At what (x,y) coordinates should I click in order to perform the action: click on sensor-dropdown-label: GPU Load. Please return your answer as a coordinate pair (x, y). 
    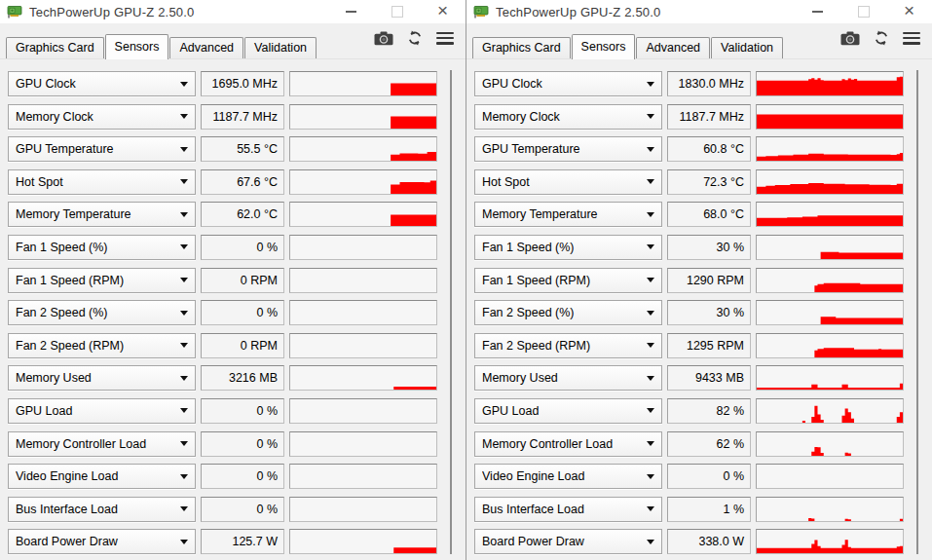
    Looking at the image, I should click on (97, 411).